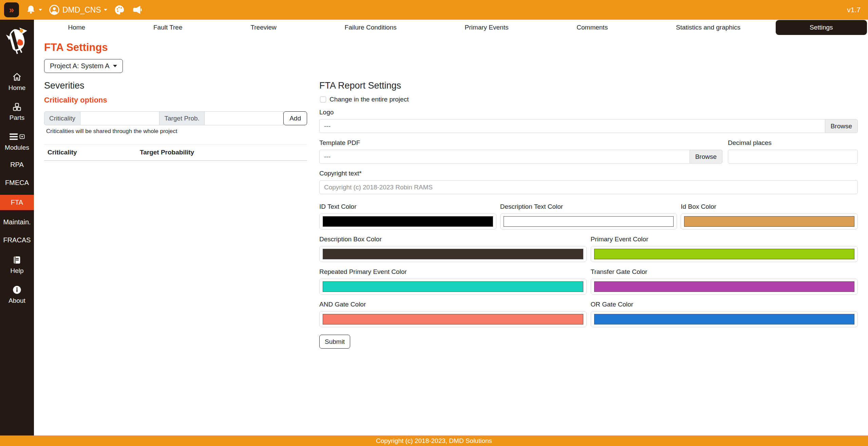 Image resolution: width=868 pixels, height=446 pixels. Describe the element at coordinates (588, 187) in the screenshot. I see `copyright-text-input` at that location.